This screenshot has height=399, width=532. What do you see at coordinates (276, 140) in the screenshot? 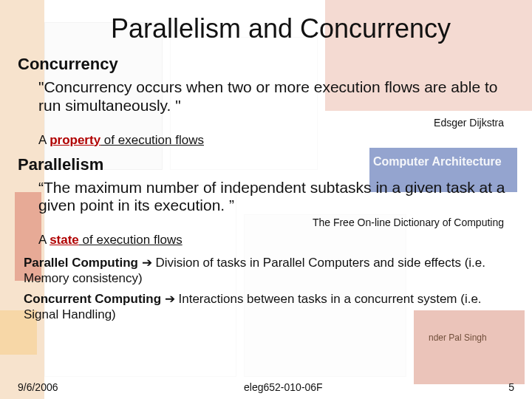
I see `concurrency-property-line: A property of execution flows` at bounding box center [276, 140].